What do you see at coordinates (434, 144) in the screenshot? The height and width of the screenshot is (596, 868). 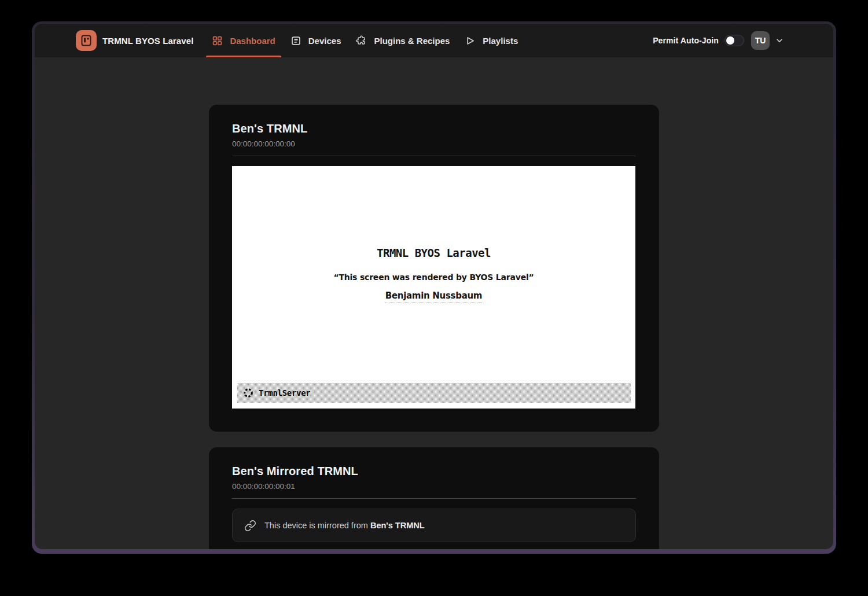 I see `device-mac-address: 00:00:00:00:00:00` at bounding box center [434, 144].